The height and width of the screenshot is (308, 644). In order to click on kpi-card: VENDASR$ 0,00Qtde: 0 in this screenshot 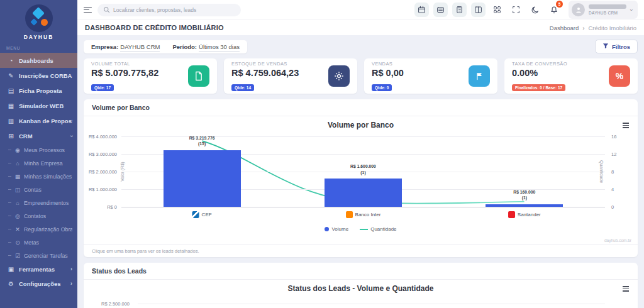, I will do `click(431, 76)`.